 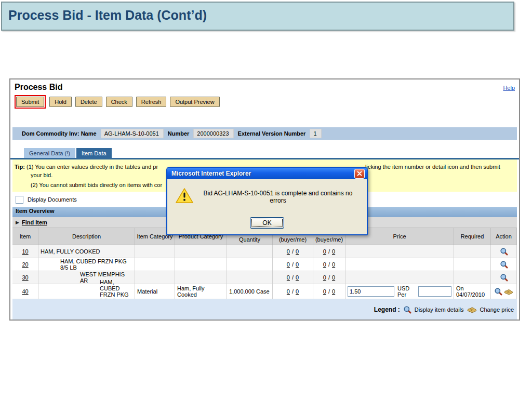 I want to click on price-unit-label: USD Per, so click(x=406, y=291).